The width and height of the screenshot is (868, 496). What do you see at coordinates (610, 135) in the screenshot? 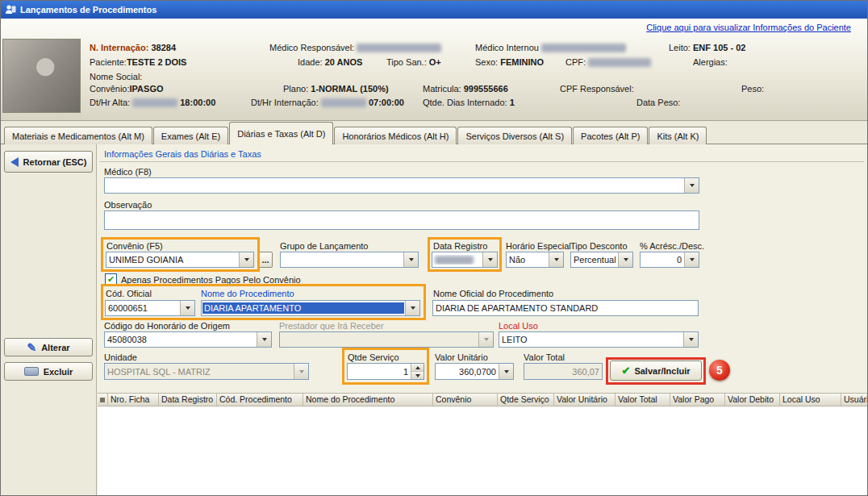
I see `tab-5: Pacotes (Alt P)` at bounding box center [610, 135].